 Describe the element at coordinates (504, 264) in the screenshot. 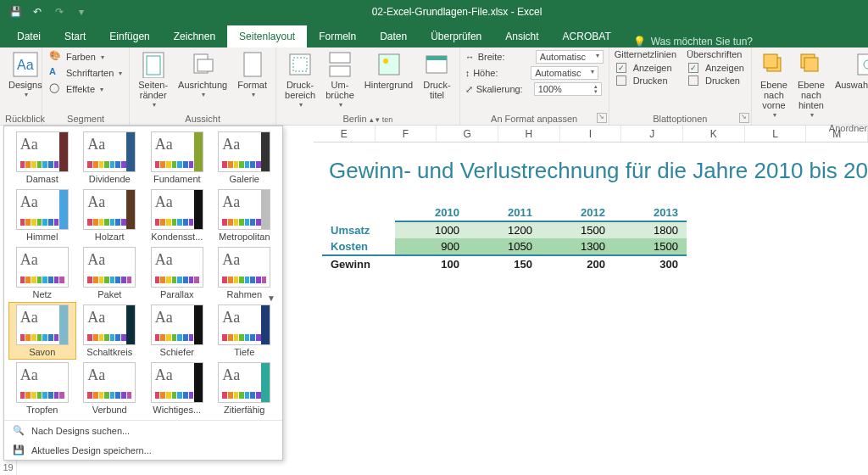

I see `cell: 150` at that location.